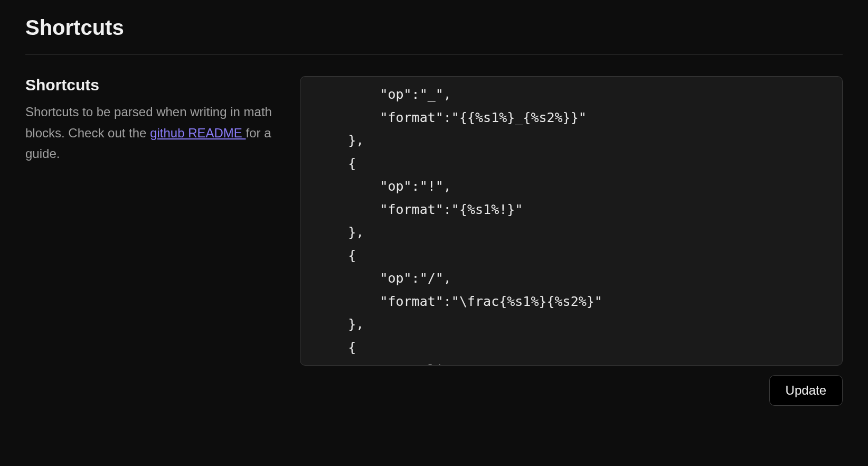 The width and height of the screenshot is (868, 466). Describe the element at coordinates (197, 133) in the screenshot. I see `github-readme-link: github README` at that location.